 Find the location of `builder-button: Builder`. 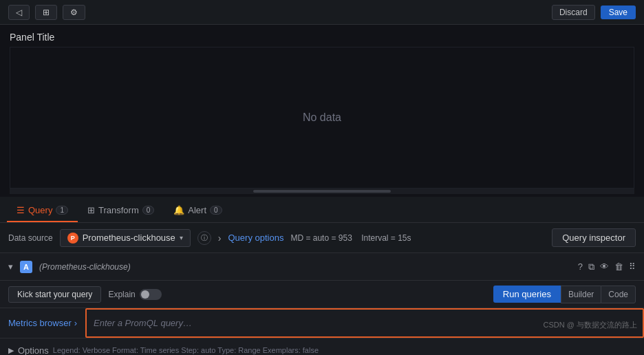

builder-button: Builder is located at coordinates (581, 294).